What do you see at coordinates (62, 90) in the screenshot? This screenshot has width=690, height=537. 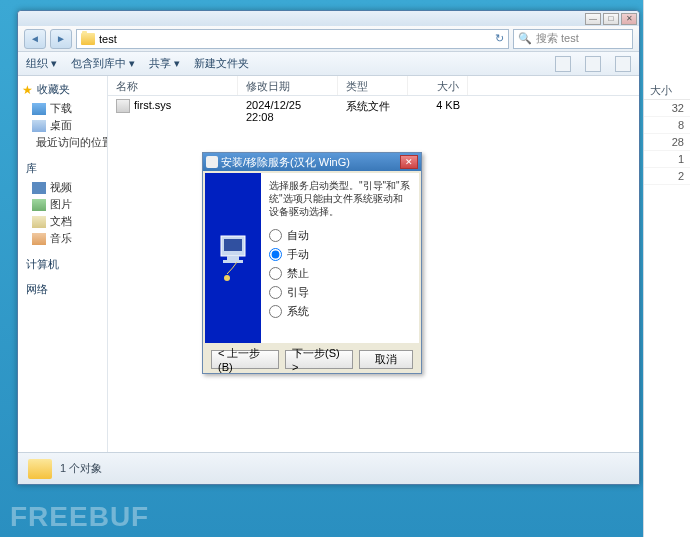 I see `sidebar-favorites: ★收藏夹` at bounding box center [62, 90].